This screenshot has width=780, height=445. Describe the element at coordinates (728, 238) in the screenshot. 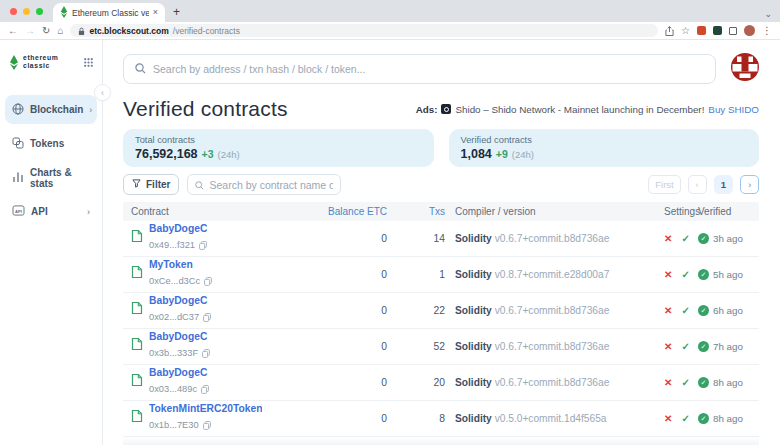

I see `verified-cell: ✓ 3h ago` at that location.